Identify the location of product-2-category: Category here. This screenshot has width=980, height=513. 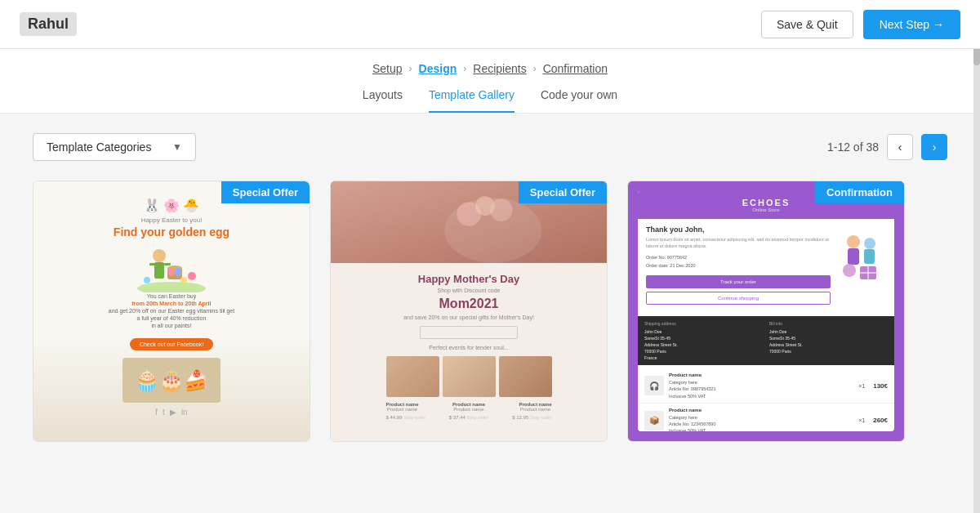
(761, 417).